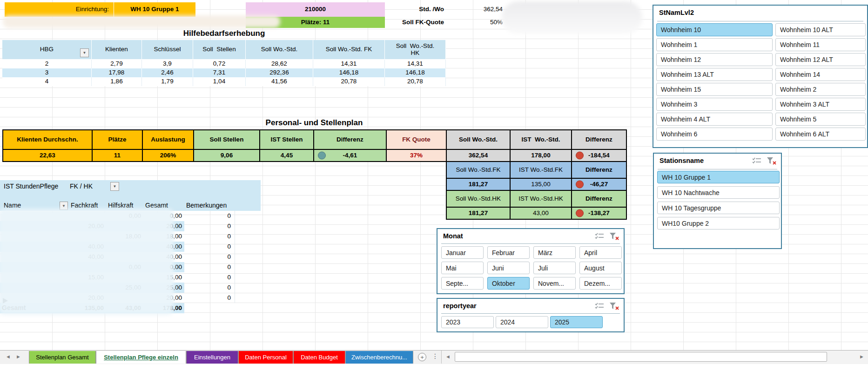 The image size is (868, 371). I want to click on slicer-item-mai: Mai, so click(463, 268).